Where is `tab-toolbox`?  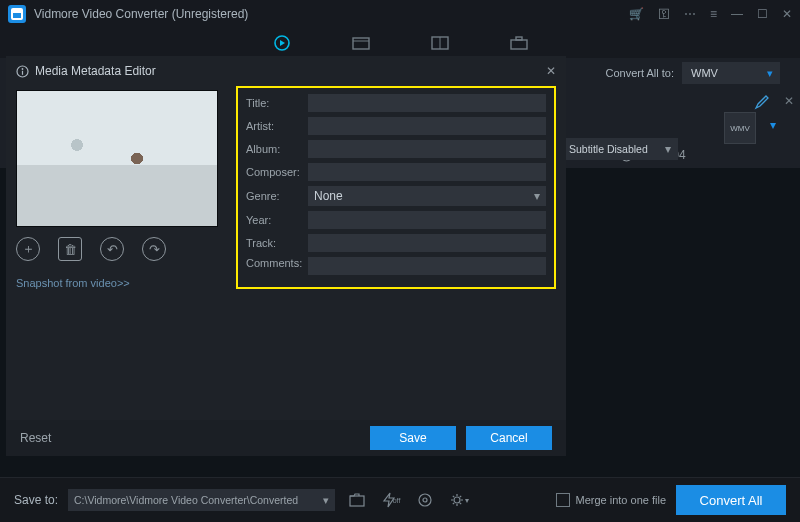
tab-toolbox is located at coordinates (519, 43).